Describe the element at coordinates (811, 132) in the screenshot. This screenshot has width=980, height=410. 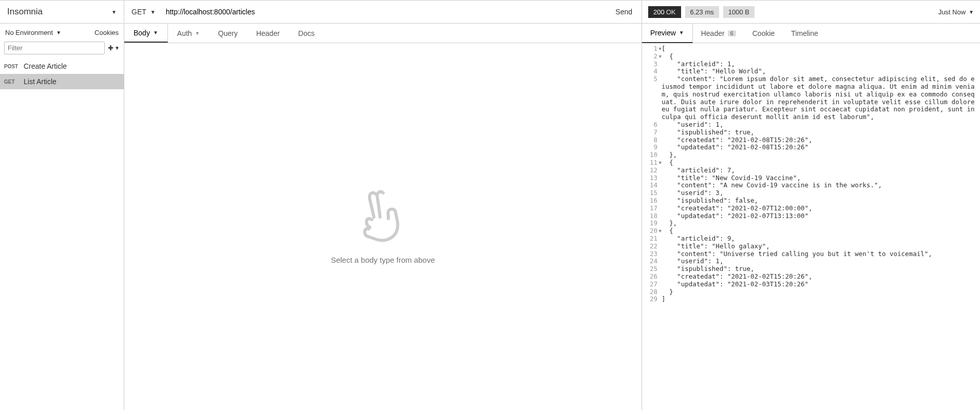
I see `code-line: 7 "ispublished": true,` at that location.